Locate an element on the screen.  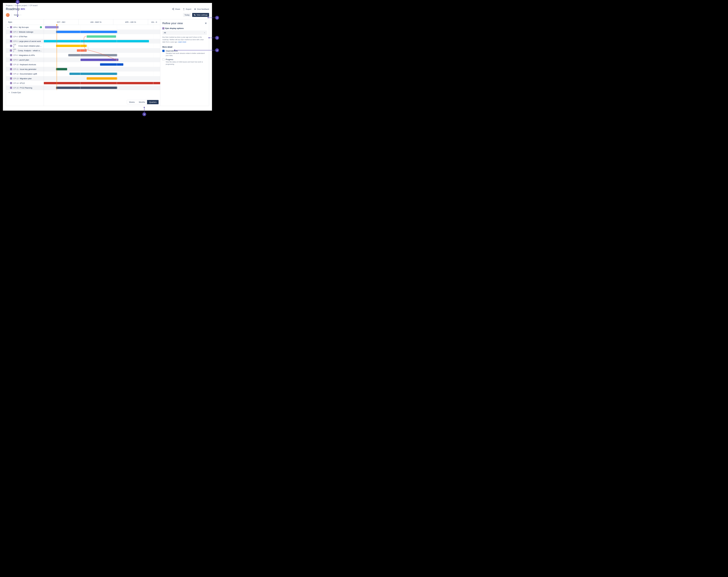
timeline-column-header: JUL – S is located at coordinates (154, 22).